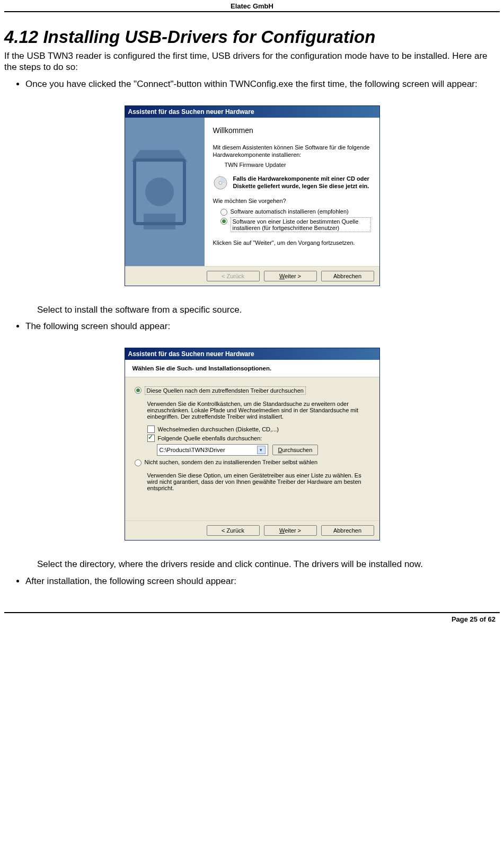  What do you see at coordinates (289, 211) in the screenshot?
I see `wizard1-opt1-label: Software automatisch installieren (empfo…` at bounding box center [289, 211].